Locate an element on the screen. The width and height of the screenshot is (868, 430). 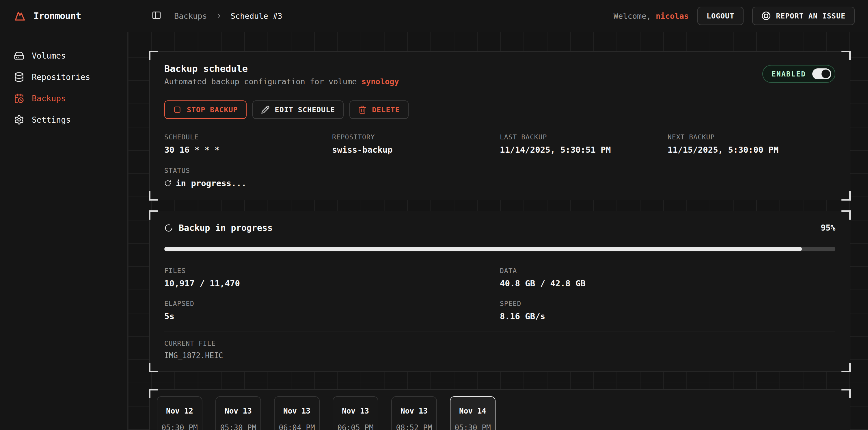
divider is located at coordinates (500, 332).